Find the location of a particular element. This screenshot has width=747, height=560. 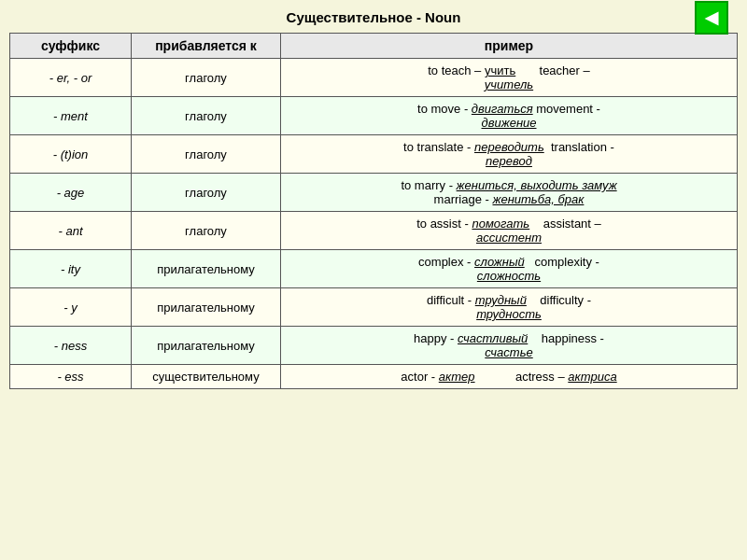

table-row: - mentглаголуto move - двигаться movemen… is located at coordinates (374, 116).